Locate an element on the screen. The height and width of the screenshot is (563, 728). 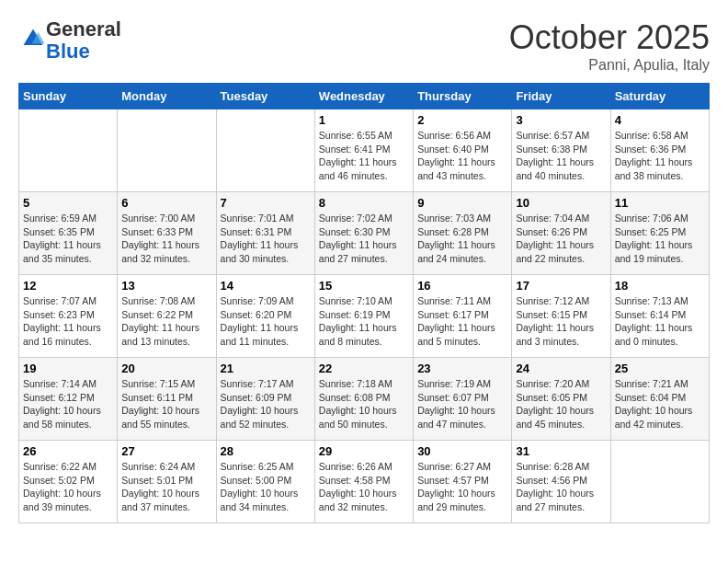
day-cell: 2Sunrise: 6:56 AM Sunset: 6:40 PM Daylig… is located at coordinates (463, 151).